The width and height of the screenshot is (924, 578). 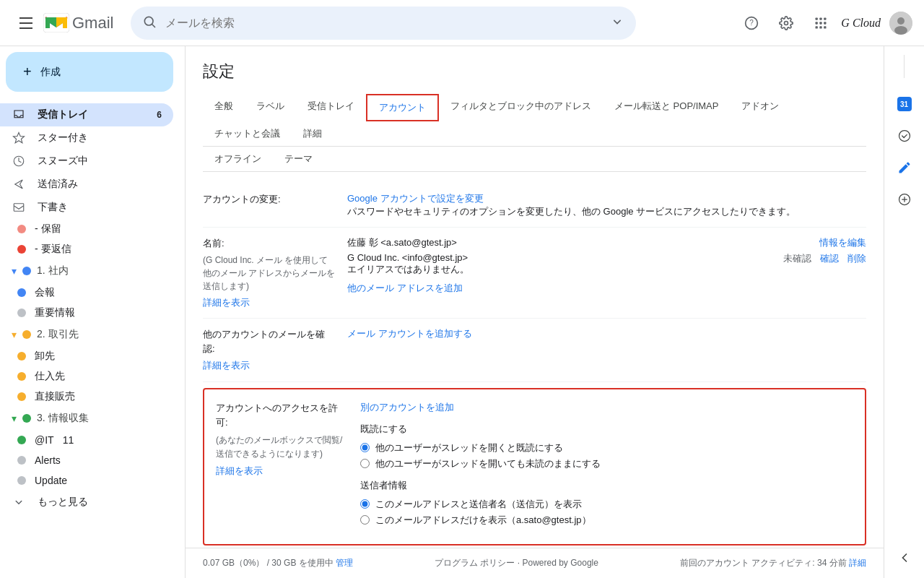 I want to click on important-dot, so click(x=22, y=313).